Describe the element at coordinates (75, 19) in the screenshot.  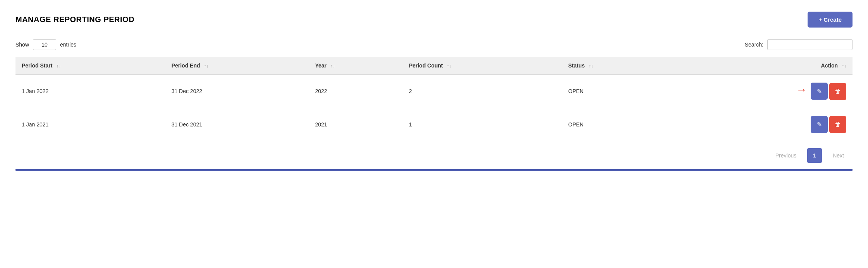
I see `page-title: MANAGE REPORTING PERIOD` at that location.